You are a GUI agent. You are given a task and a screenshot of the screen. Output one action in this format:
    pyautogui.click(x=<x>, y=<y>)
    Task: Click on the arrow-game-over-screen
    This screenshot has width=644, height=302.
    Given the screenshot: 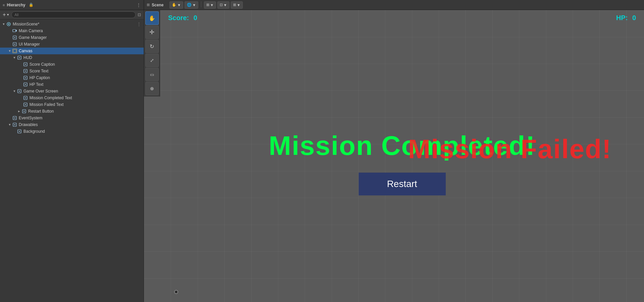 What is the action you would take?
    pyautogui.click(x=14, y=91)
    